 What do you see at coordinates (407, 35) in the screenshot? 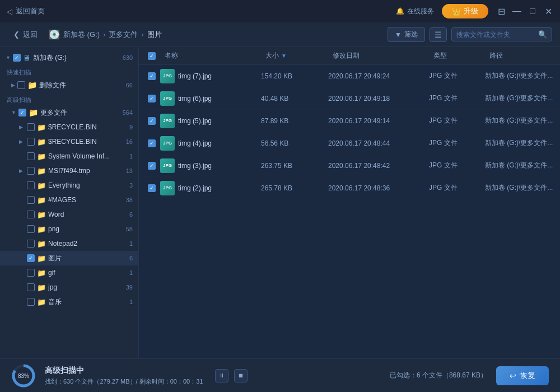
I see `filter-button: ▼ 筛选` at bounding box center [407, 35].